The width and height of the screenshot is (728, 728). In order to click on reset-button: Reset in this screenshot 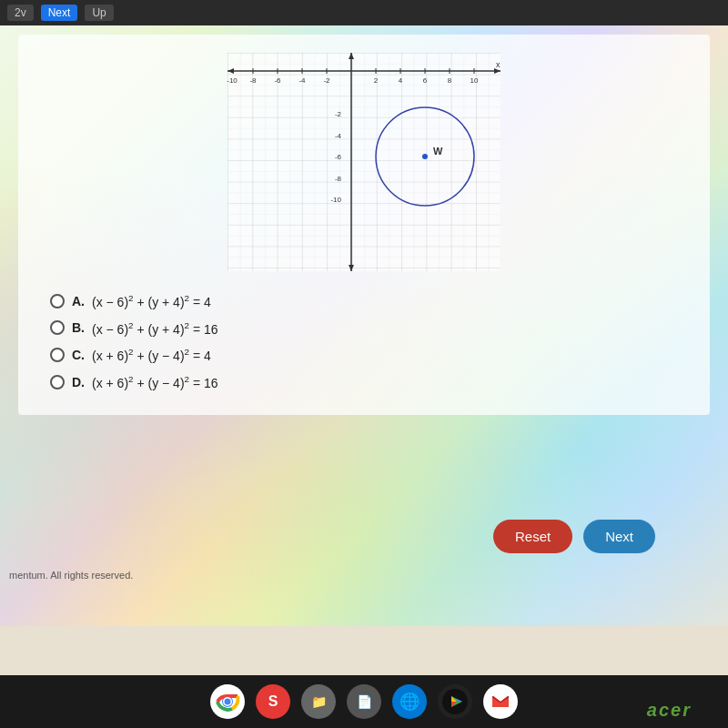, I will do `click(533, 537)`.